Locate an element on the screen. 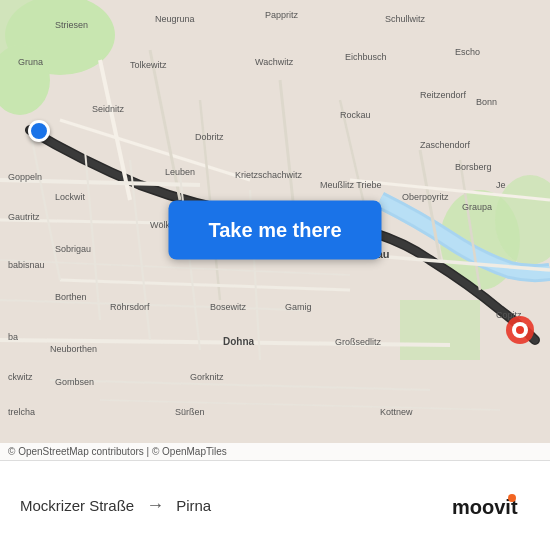  svg-text: Gombsen is located at coordinates (74, 382).